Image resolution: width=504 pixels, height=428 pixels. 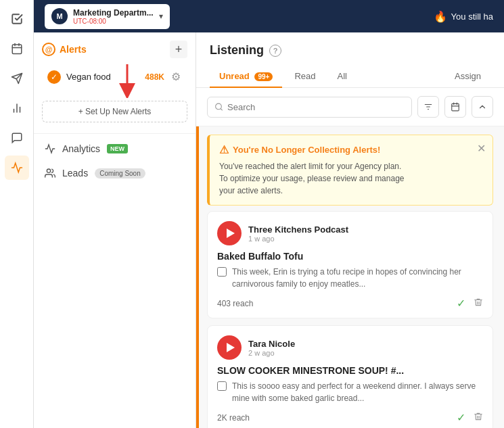 I want to click on feed-item: Tara Nicole 2 w ago SLOW COOKER MINESTRO…, so click(x=350, y=377).